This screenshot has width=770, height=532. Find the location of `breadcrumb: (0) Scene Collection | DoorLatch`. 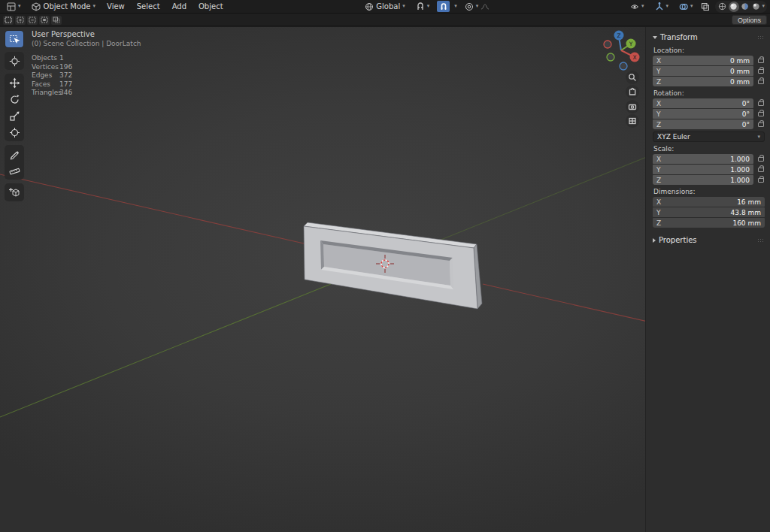

breadcrumb: (0) Scene Collection | DoorLatch is located at coordinates (86, 44).